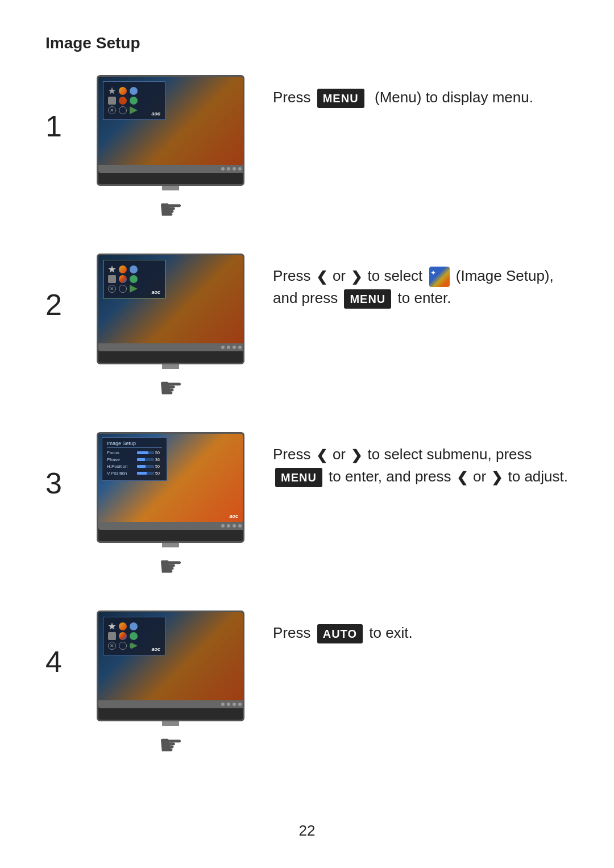 The width and height of the screenshot is (614, 868). What do you see at coordinates (223, 347) in the screenshot?
I see `base-dot-2a` at bounding box center [223, 347].